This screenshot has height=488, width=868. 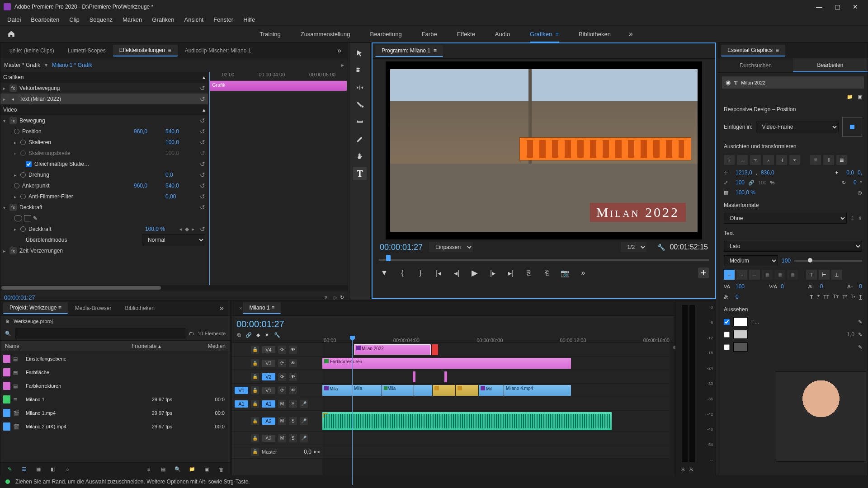 What do you see at coordinates (101, 20) in the screenshot?
I see `menu-sequenz: Sequenz` at bounding box center [101, 20].